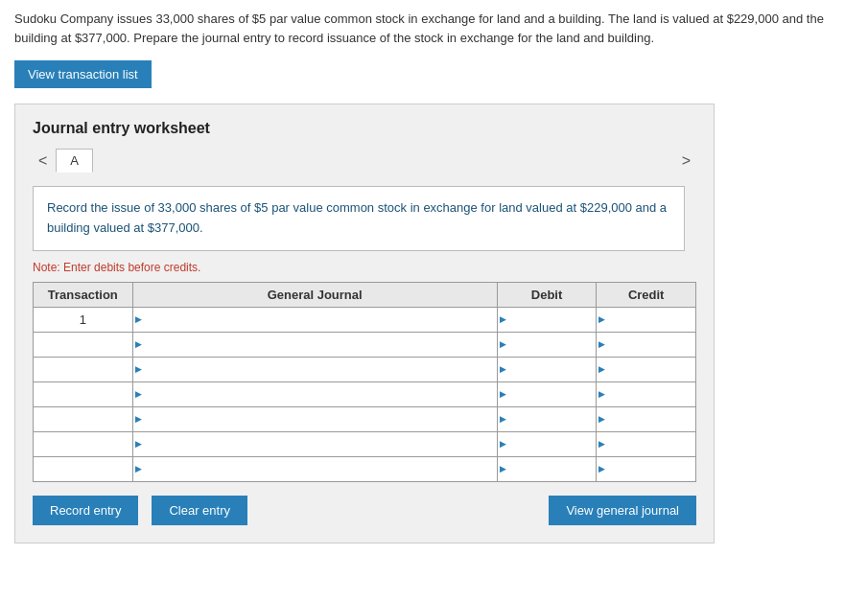 The image size is (868, 601). Describe the element at coordinates (83, 319) in the screenshot. I see `table-row-num-0: 1` at that location.